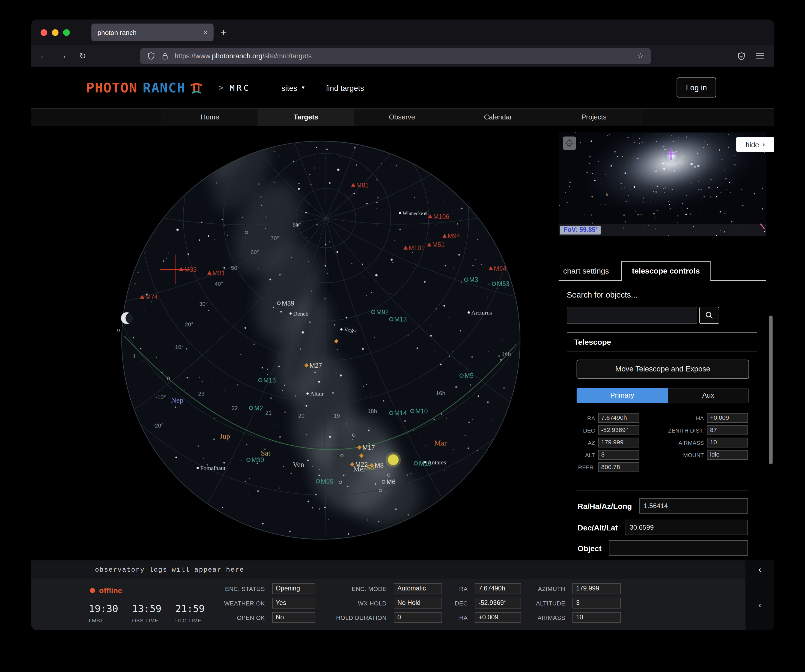 The height and width of the screenshot is (672, 805). I want to click on chart-planet-nep: Nep, so click(177, 400).